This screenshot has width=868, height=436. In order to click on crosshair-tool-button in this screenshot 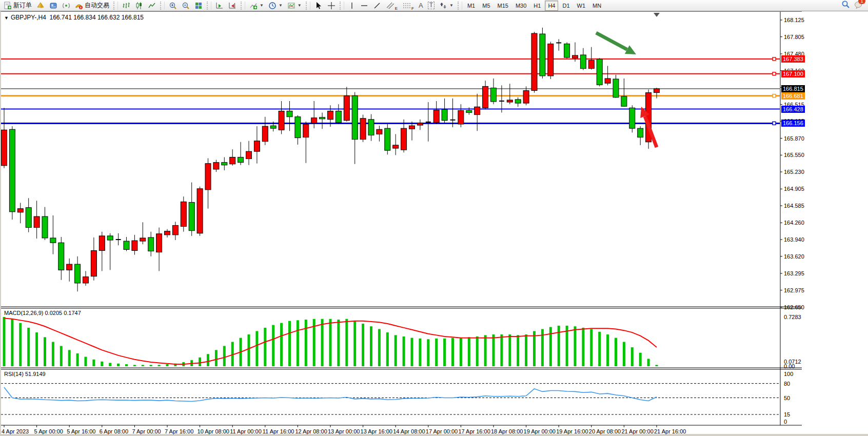, I will do `click(331, 6)`.